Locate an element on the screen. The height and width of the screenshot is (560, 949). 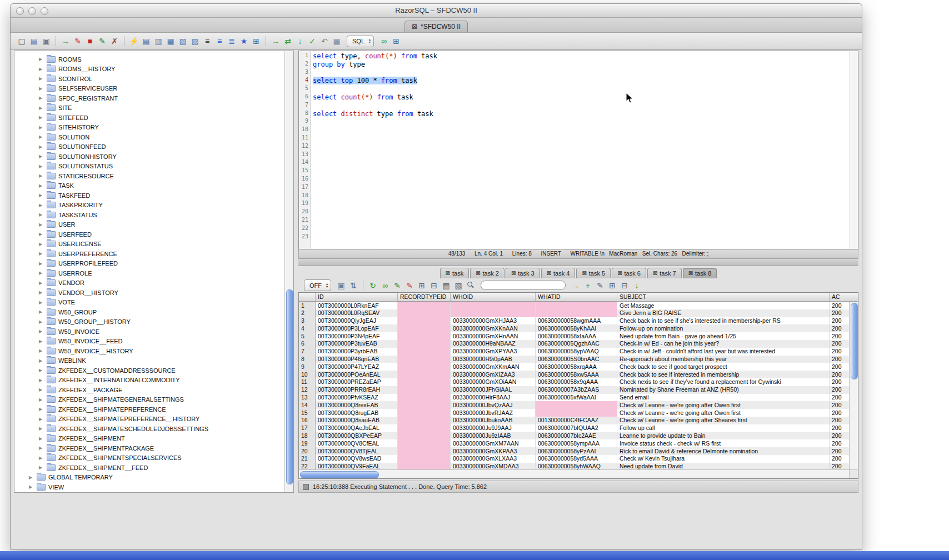
cell-n: 16 is located at coordinates (307, 421).